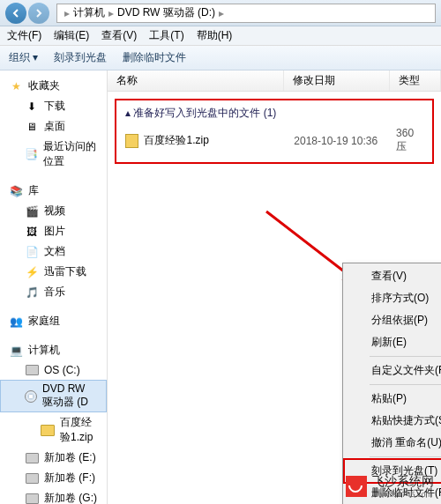  I want to click on sidebar-computer: 💻计算机, so click(53, 351).